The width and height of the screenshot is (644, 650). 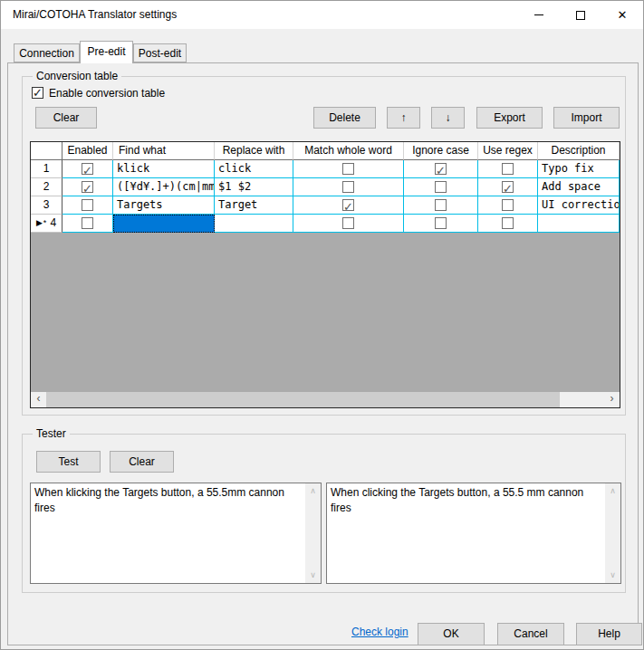 What do you see at coordinates (98, 92) in the screenshot?
I see `enable-conversion-row: Enable conversion table` at bounding box center [98, 92].